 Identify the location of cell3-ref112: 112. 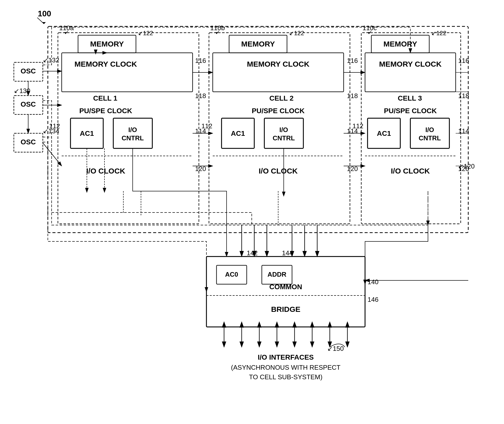
(358, 126).